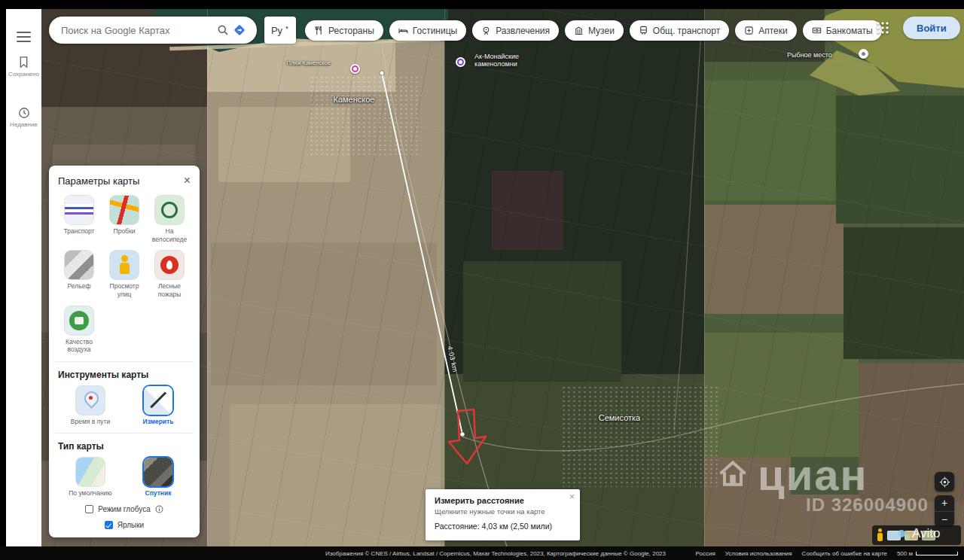 The height and width of the screenshot is (560, 964). I want to click on map-detail-tile: Просмотр улиц, so click(124, 274).